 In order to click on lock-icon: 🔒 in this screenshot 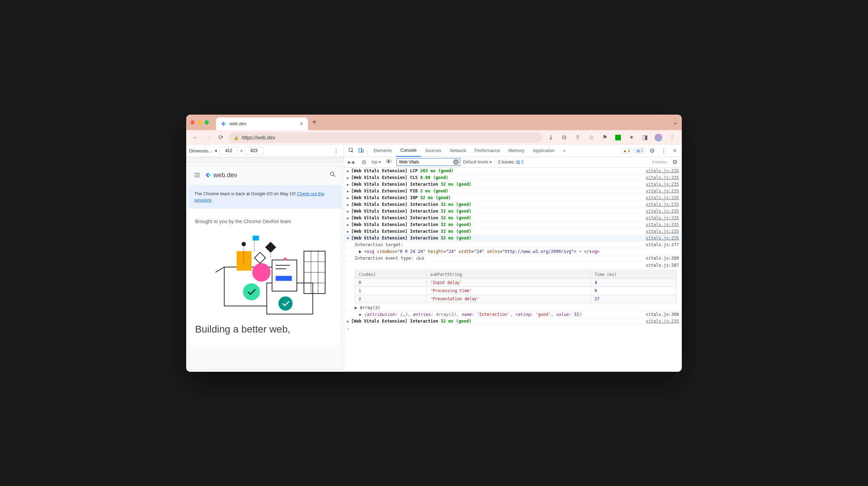, I will do `click(236, 138)`.